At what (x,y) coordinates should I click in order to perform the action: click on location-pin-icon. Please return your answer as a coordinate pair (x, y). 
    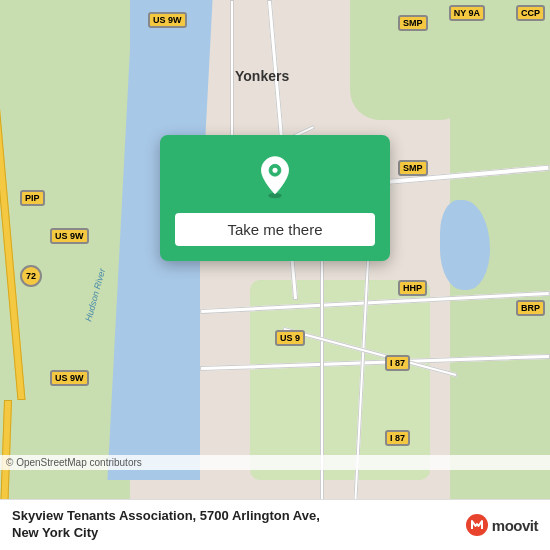
    Looking at the image, I should click on (275, 177).